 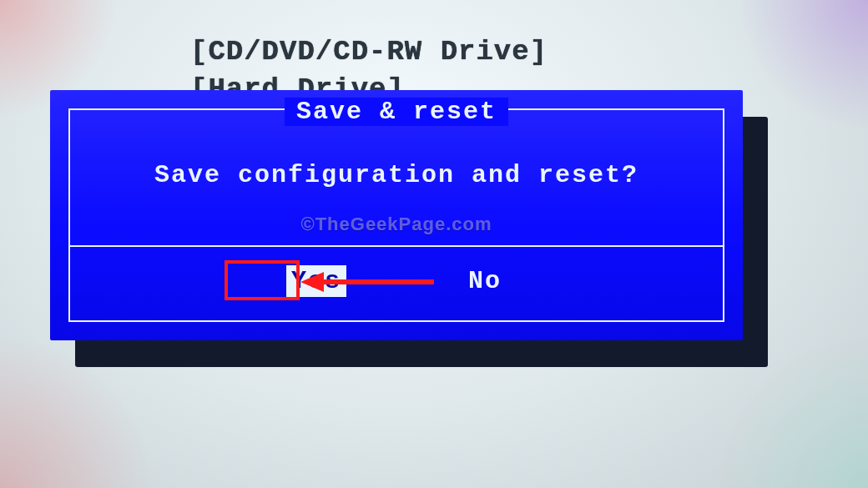 I want to click on dialog-buttons: Yes No, so click(x=396, y=281).